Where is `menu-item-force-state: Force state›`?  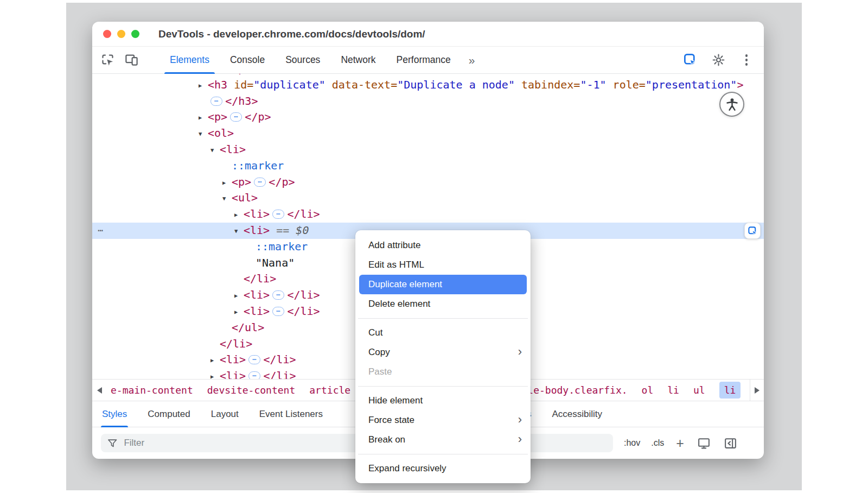
menu-item-force-state: Force state› is located at coordinates (443, 420).